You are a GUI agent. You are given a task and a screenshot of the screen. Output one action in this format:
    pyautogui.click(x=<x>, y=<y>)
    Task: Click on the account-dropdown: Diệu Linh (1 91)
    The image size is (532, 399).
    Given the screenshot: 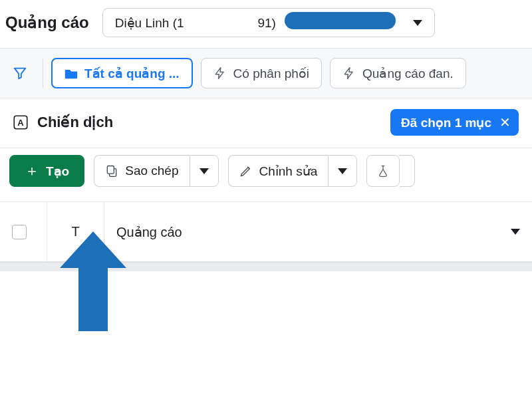 What is the action you would take?
    pyautogui.click(x=269, y=23)
    